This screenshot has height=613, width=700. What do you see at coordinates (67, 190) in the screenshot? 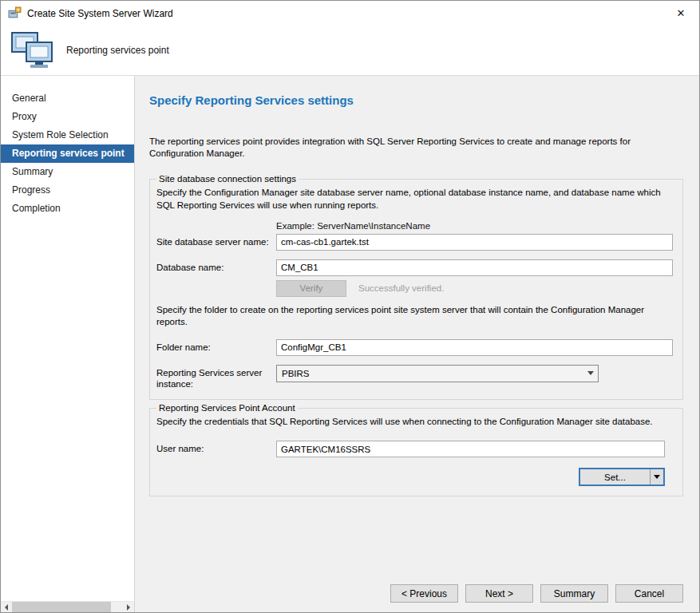
I see `sidebar-item-progress: Progress` at bounding box center [67, 190].